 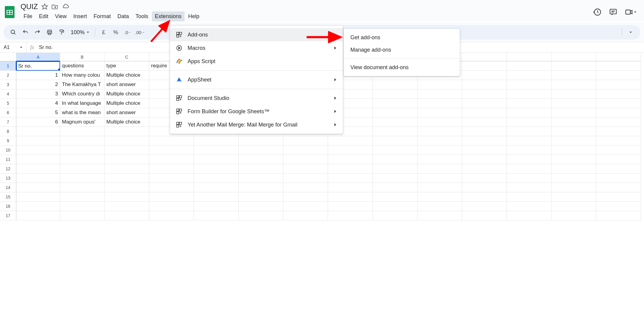 I want to click on cell: type, so click(x=127, y=66).